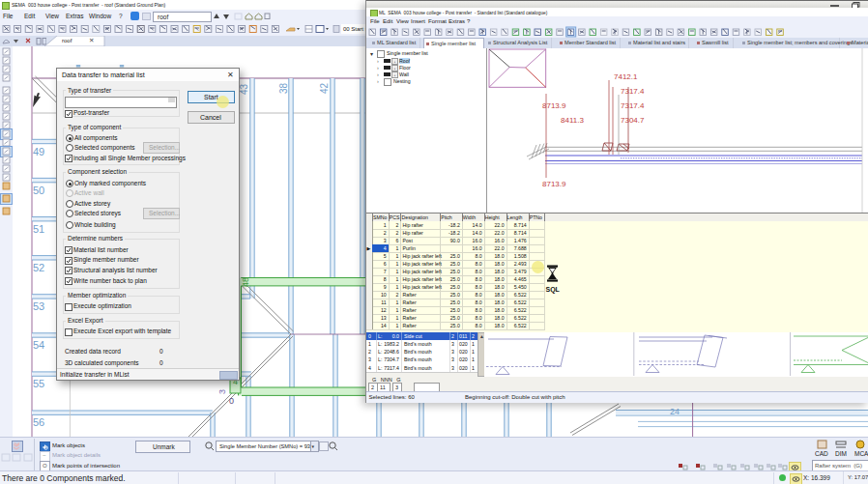 This screenshot has height=484, width=868. I want to click on svg-text: 8411.3, so click(572, 120).